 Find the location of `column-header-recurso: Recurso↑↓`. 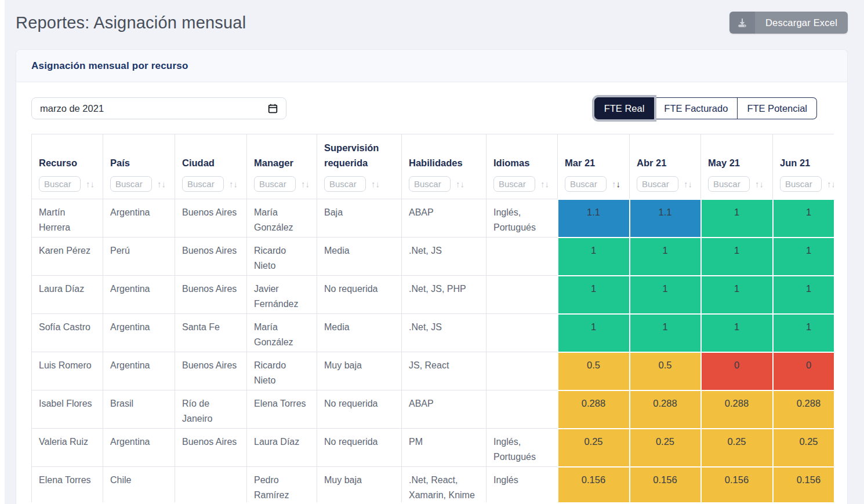

column-header-recurso: Recurso↑↓ is located at coordinates (67, 167).